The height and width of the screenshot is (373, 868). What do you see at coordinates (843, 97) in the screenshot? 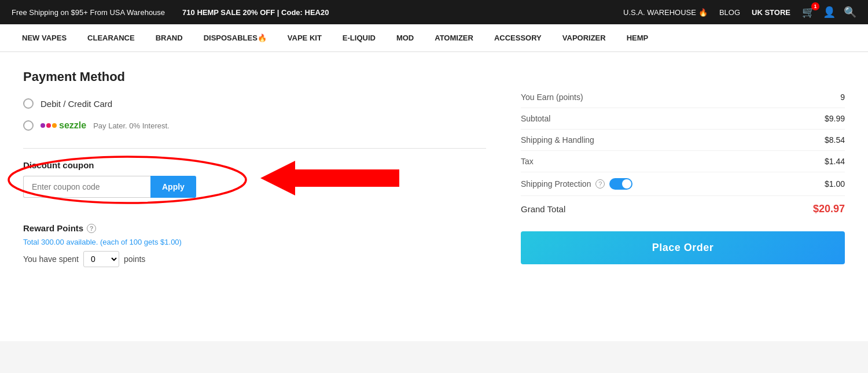
I see `points-value: 9` at bounding box center [843, 97].